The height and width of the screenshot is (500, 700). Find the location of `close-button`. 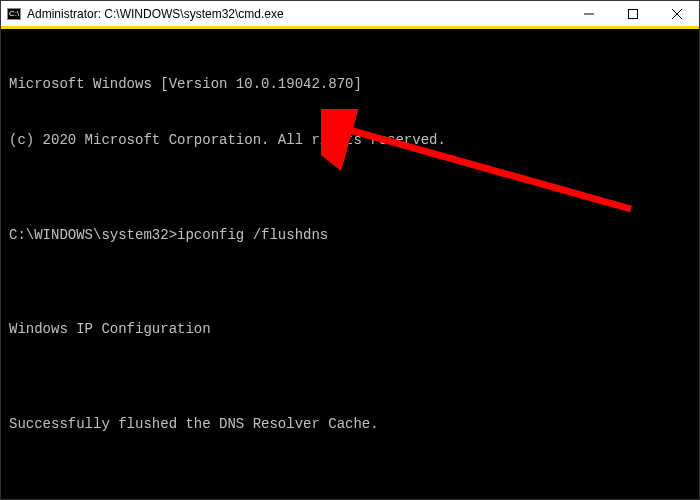

close-button is located at coordinates (677, 14).